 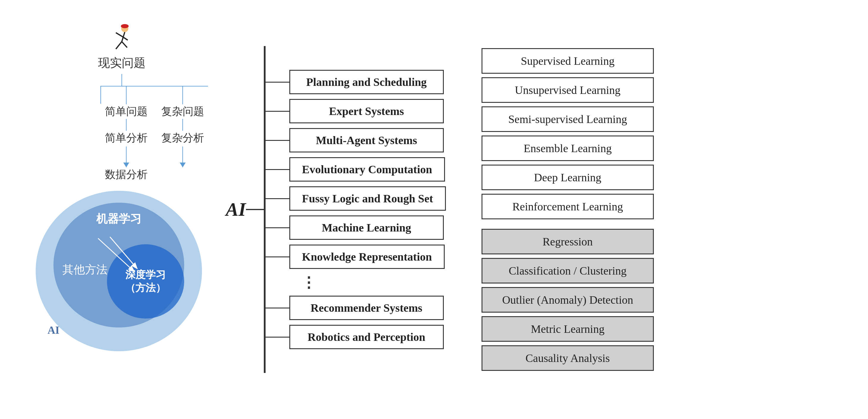 I want to click on ml-node-classification: Classification / Clustering, so click(x=567, y=271).